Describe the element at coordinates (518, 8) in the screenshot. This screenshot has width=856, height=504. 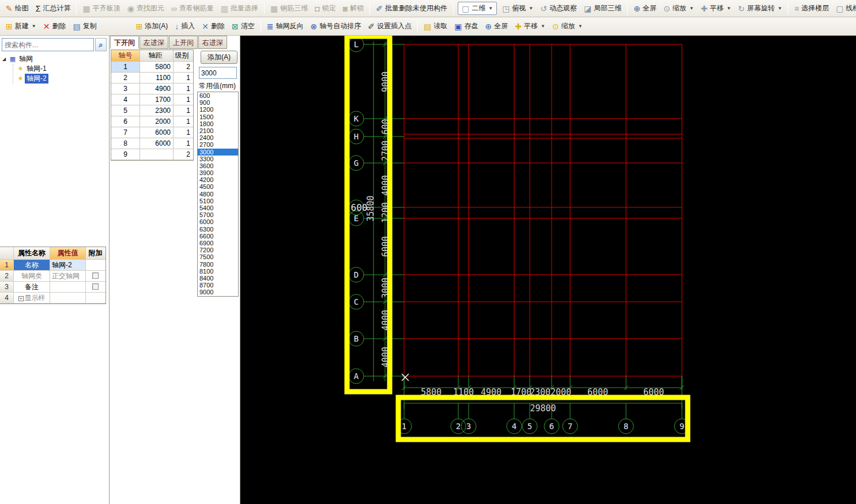
I see `top-view-button: ◳俯视▼` at that location.